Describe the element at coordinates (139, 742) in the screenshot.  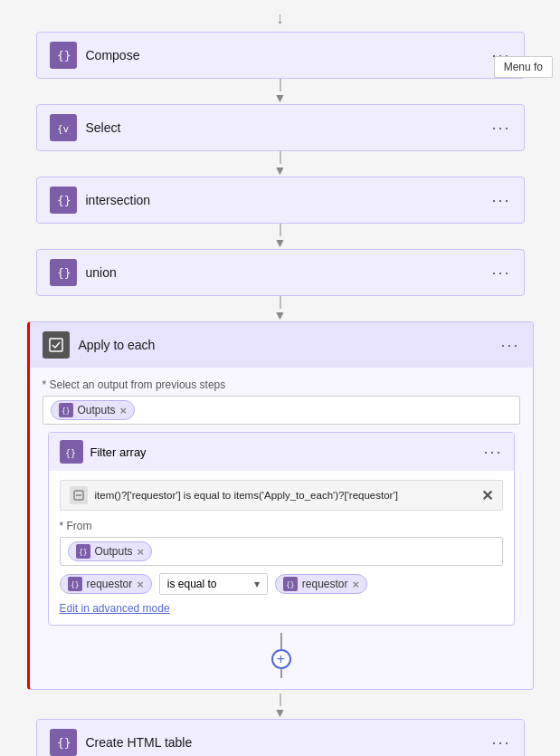
I see `create-table-title: Create HTML table` at that location.